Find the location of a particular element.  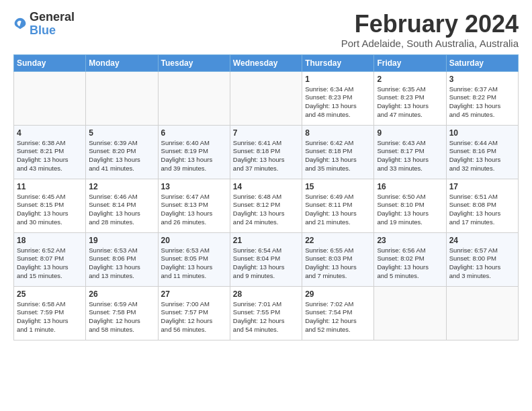

calendar-cell: 25Sunrise: 6:58 AMSunset: 7:59 PMDayligh… is located at coordinates (50, 313).